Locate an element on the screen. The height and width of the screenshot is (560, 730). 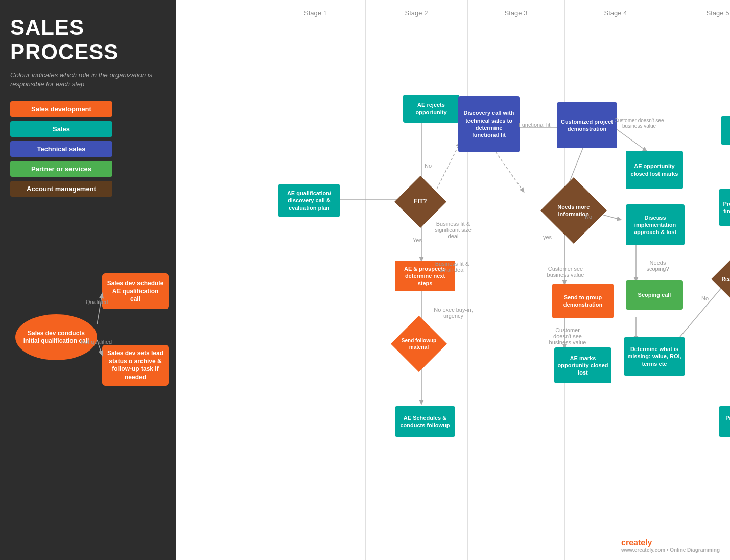
label-needs-scoping: Needs scoping? is located at coordinates (658, 266).